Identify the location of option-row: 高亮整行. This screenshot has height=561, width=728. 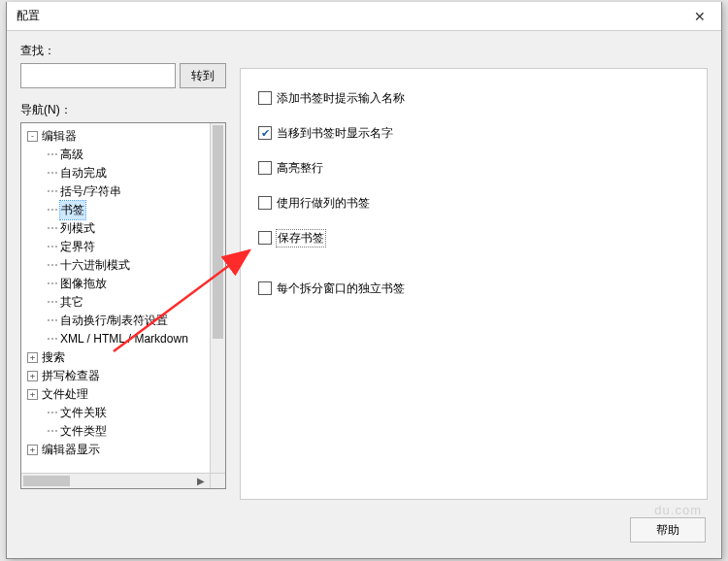
(474, 168).